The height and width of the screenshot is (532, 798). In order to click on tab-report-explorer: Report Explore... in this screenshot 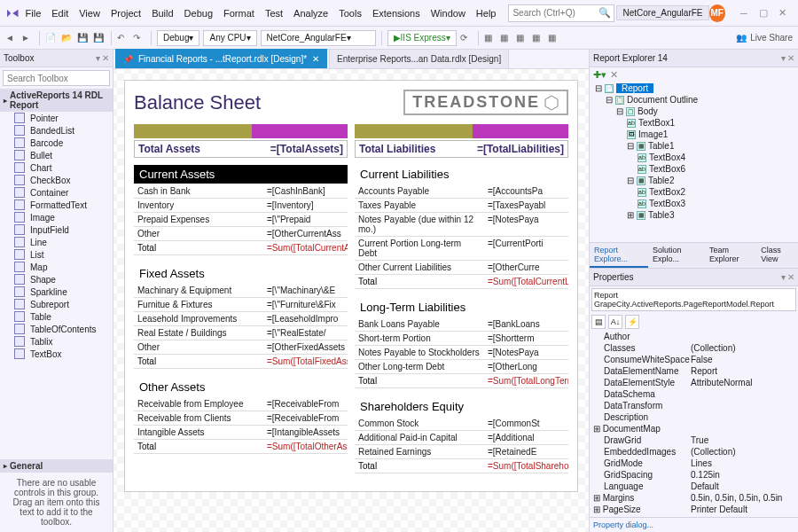, I will do `click(619, 255)`.